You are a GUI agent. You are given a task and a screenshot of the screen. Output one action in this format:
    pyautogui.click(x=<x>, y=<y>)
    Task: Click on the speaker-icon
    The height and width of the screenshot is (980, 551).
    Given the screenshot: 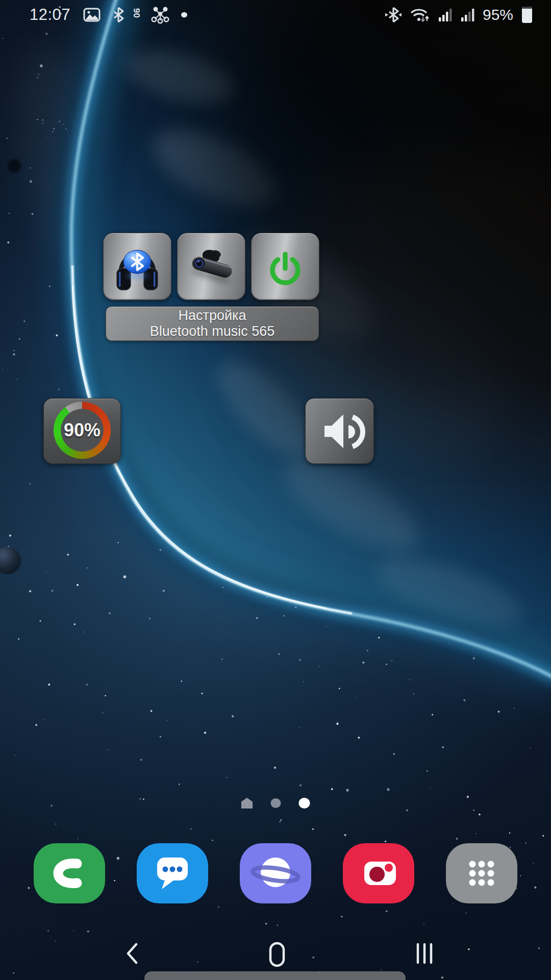 What is the action you would take?
    pyautogui.click(x=340, y=431)
    